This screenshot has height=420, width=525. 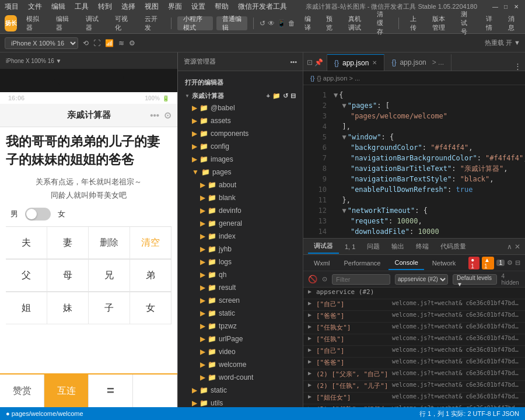 What do you see at coordinates (382, 23) in the screenshot?
I see `clear-cache-button: 清缓存` at bounding box center [382, 23].